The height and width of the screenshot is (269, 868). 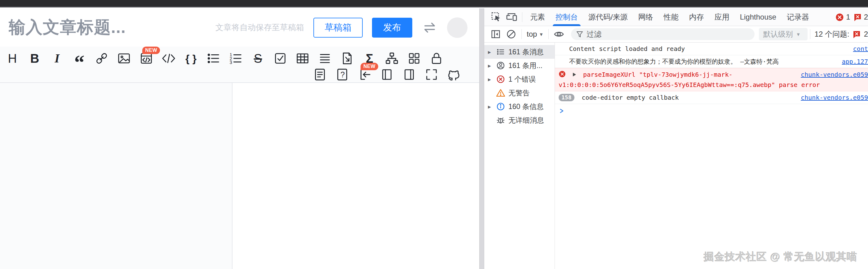 What do you see at coordinates (712, 80) in the screenshot?
I see `console-error-row: chunk-vendors.e059 parseImageXUrl "tplv-…` at bounding box center [712, 80].